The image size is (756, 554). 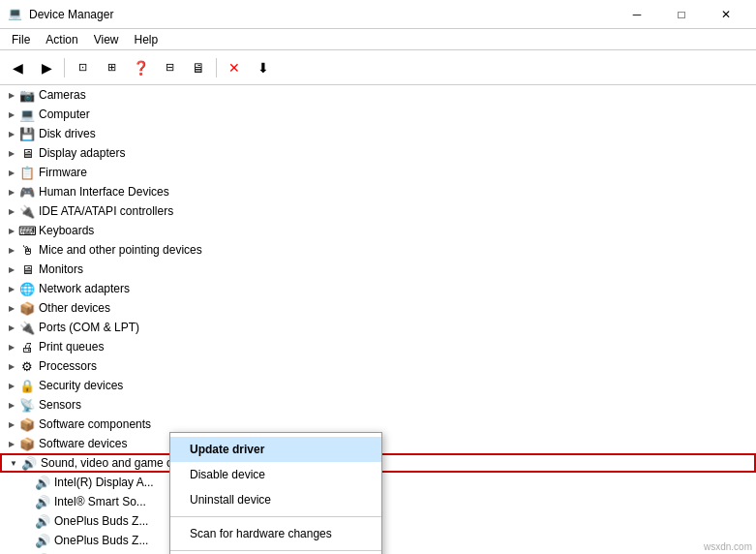 What do you see at coordinates (66, 231) in the screenshot?
I see `label-keyboards: Keyboards` at bounding box center [66, 231].